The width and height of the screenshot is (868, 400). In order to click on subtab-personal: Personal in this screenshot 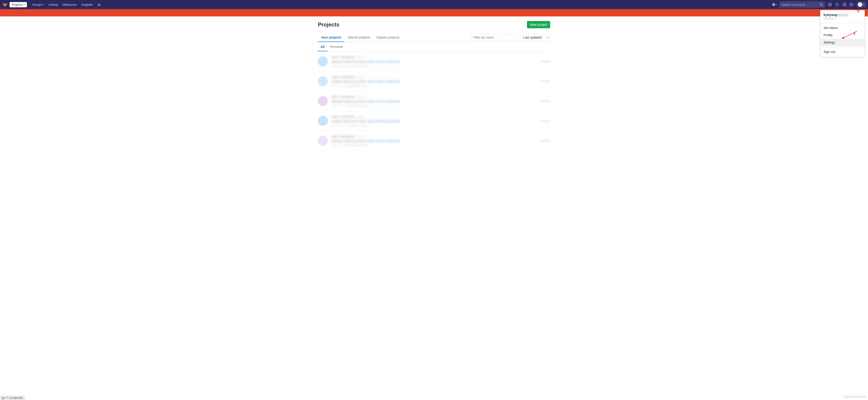, I will do `click(336, 47)`.